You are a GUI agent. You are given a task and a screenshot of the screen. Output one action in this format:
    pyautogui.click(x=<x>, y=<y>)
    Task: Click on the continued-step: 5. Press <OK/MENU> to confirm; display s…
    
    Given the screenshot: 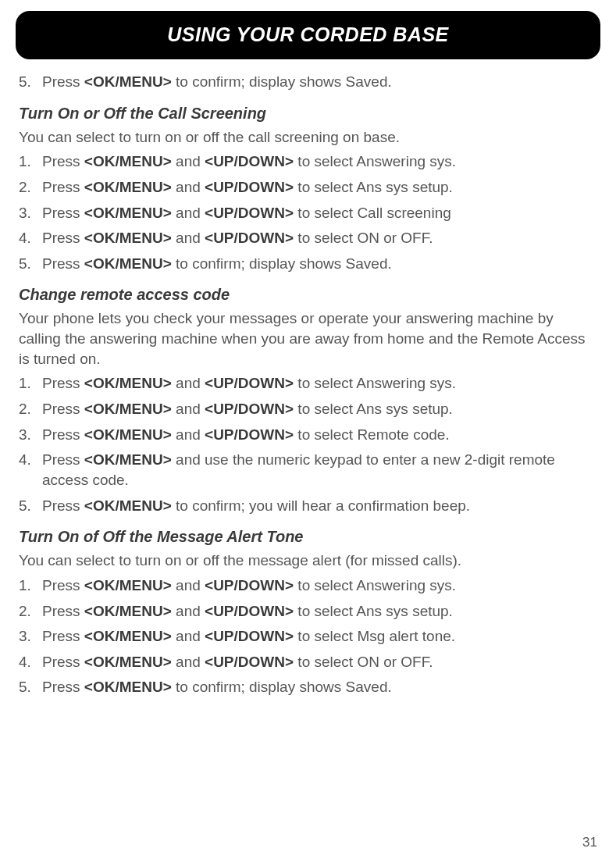 What is the action you would take?
    pyautogui.click(x=308, y=82)
    